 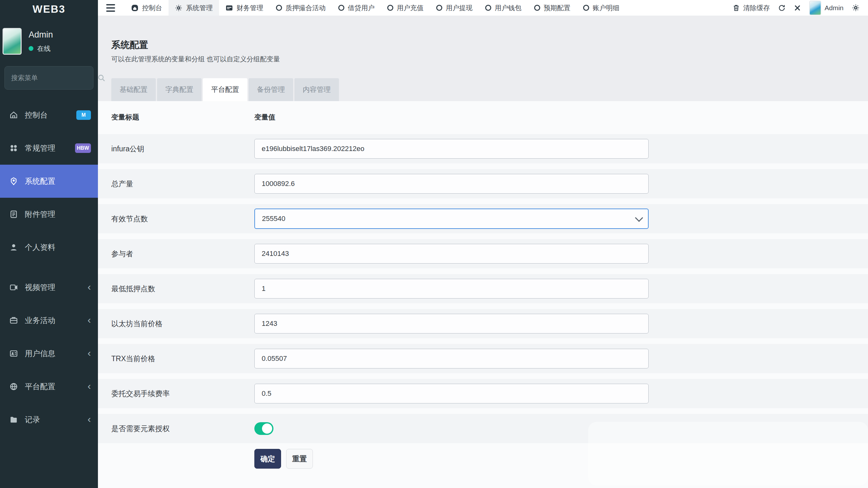 What do you see at coordinates (49, 387) in the screenshot?
I see `sidebar-item-platform-config: 平台配置 ‹` at bounding box center [49, 387].